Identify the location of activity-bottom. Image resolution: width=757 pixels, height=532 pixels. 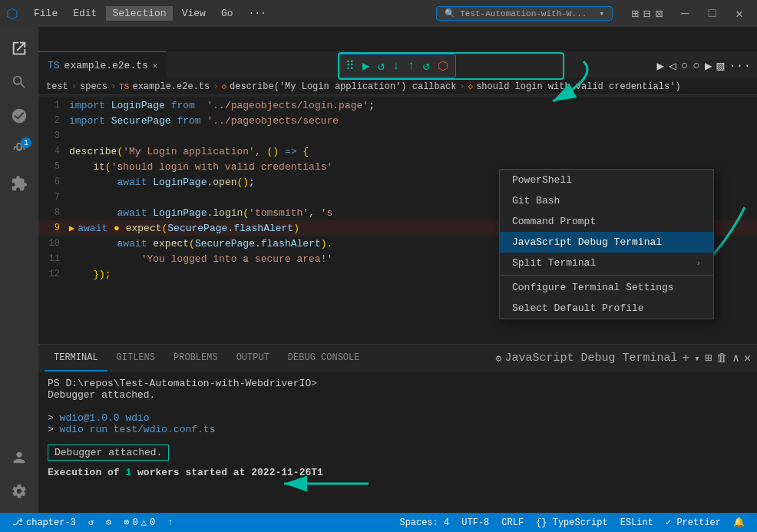
(19, 474).